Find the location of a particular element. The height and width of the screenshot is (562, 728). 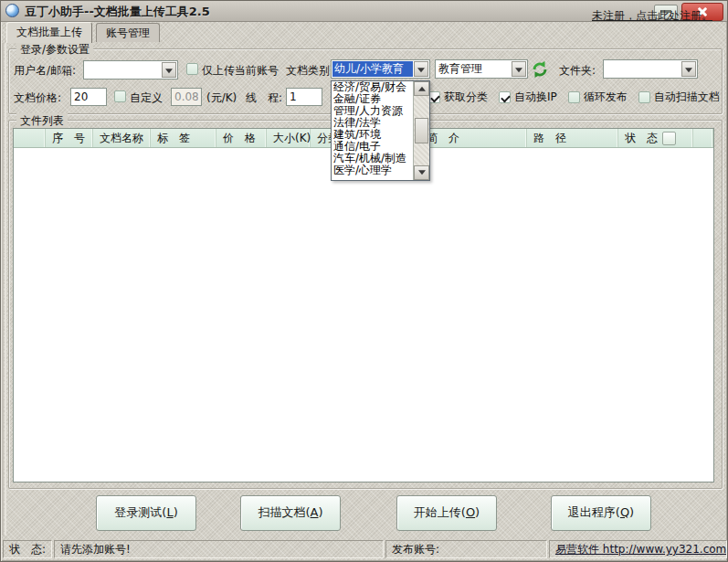

vendor-link: 易营软件 http://www.yy321.com is located at coordinates (641, 549).